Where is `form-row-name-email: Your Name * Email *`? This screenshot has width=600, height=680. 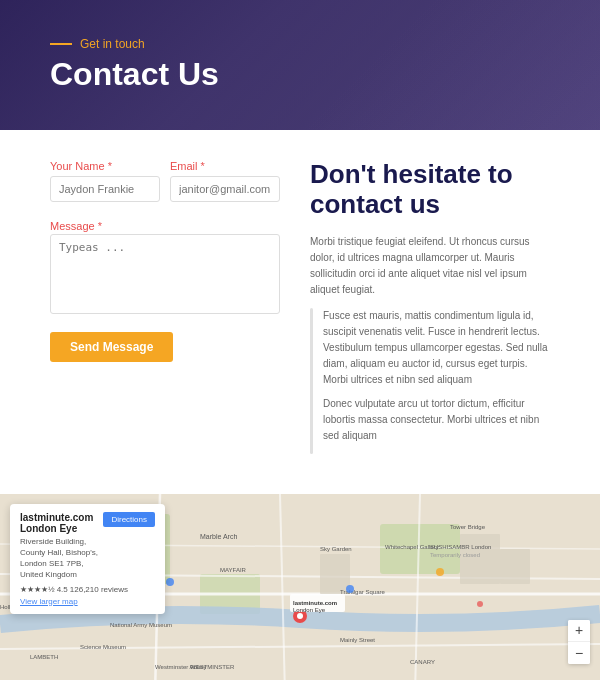 form-row-name-email: Your Name * Email * is located at coordinates (165, 181).